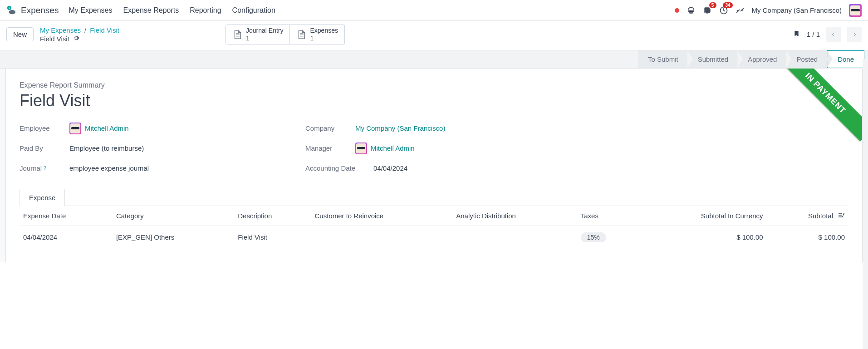 The width and height of the screenshot is (868, 349). I want to click on breadcrumb-title: Field Visit, so click(54, 39).